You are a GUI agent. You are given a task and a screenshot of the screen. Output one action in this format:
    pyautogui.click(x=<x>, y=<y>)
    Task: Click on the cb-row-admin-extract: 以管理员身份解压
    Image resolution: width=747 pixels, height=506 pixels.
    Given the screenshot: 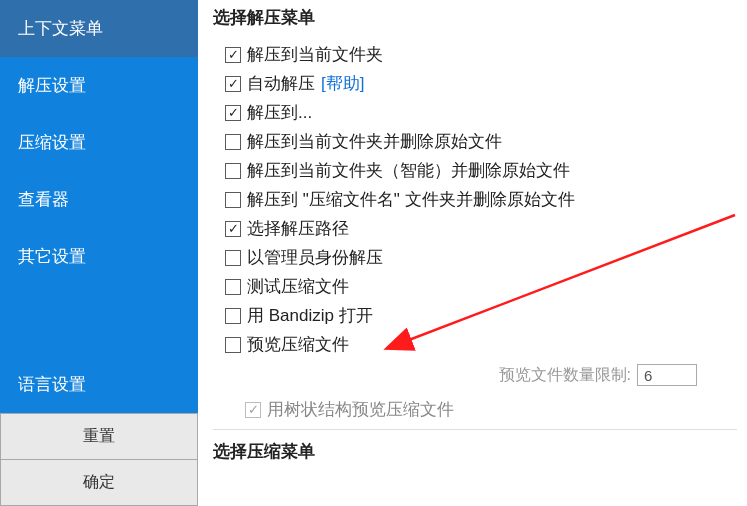 What is the action you would take?
    pyautogui.click(x=481, y=258)
    